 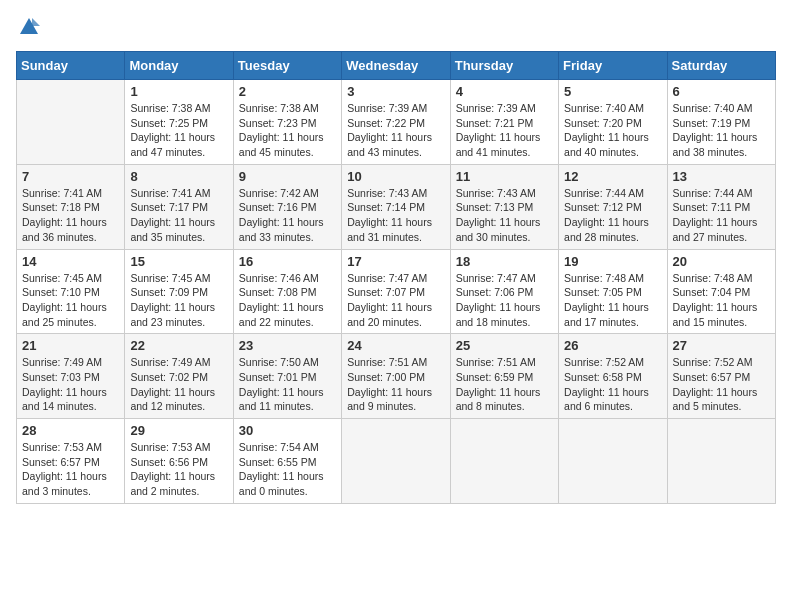 I want to click on calendar-cell: 23Sunrise: 7:50 AMSunset: 7:01 PMDayligh…, so click(x=287, y=376).